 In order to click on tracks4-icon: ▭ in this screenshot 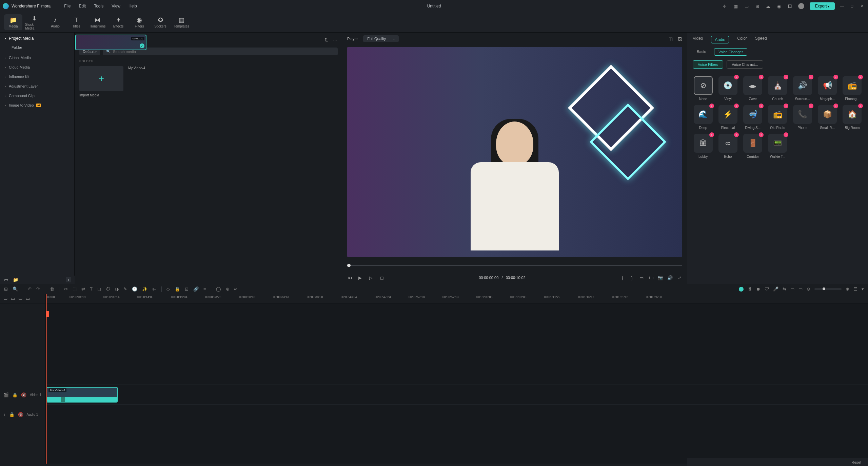, I will do `click(28, 299)`.